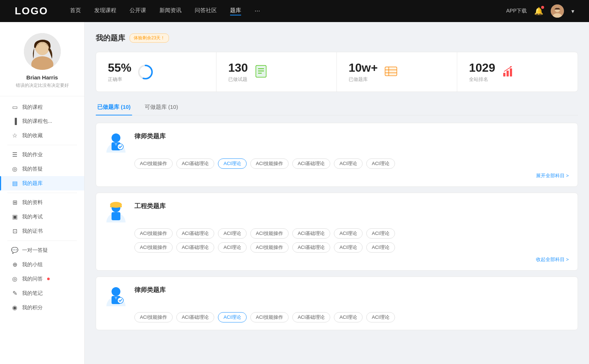  Describe the element at coordinates (32, 293) in the screenshot. I see `menu-label-notes: 我的笔记` at that location.